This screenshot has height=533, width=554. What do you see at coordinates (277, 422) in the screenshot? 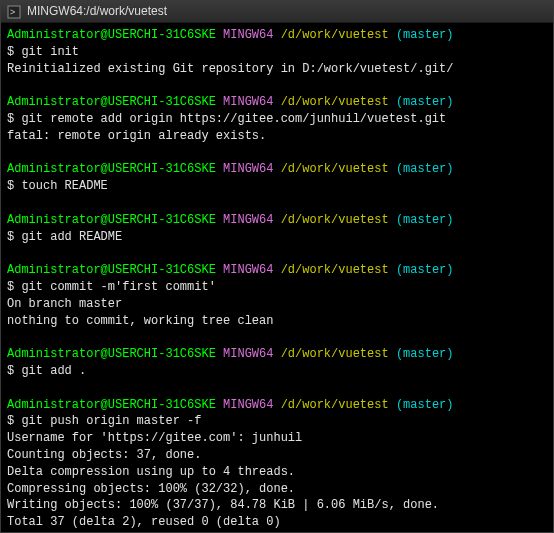
I see `terminal-line: $ git push origin master -f` at bounding box center [277, 422].